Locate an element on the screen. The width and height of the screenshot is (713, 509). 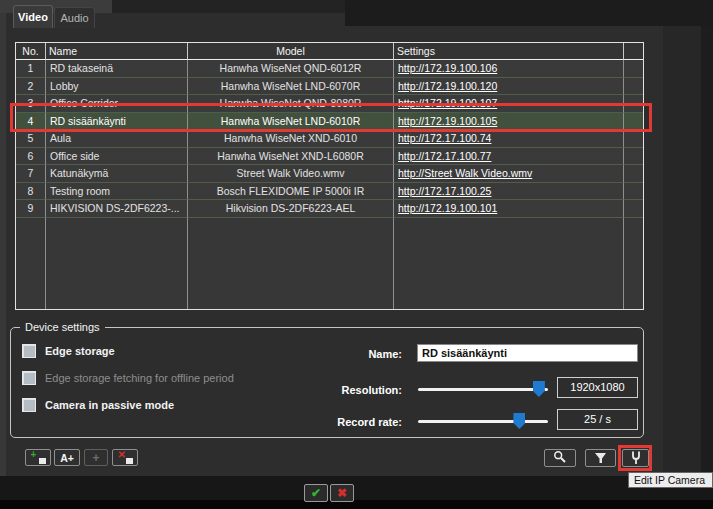
column-header: Name is located at coordinates (117, 52).